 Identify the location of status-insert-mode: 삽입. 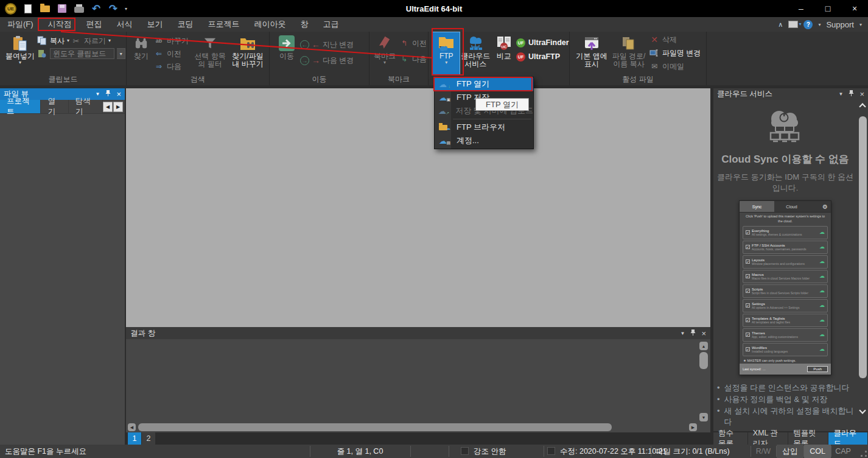
(790, 451).